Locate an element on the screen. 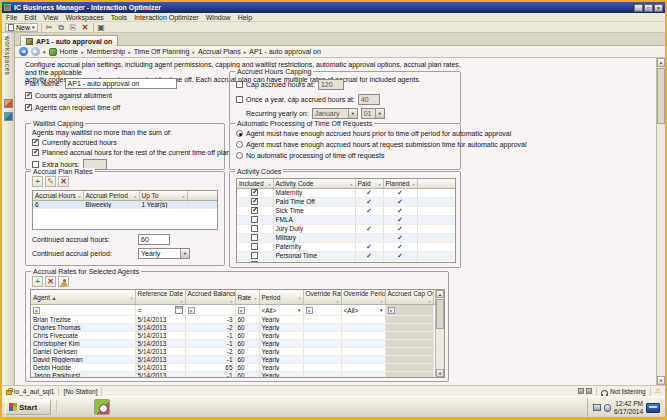 This screenshot has width=667, height=420. filter-cell: = is located at coordinates (160, 310).